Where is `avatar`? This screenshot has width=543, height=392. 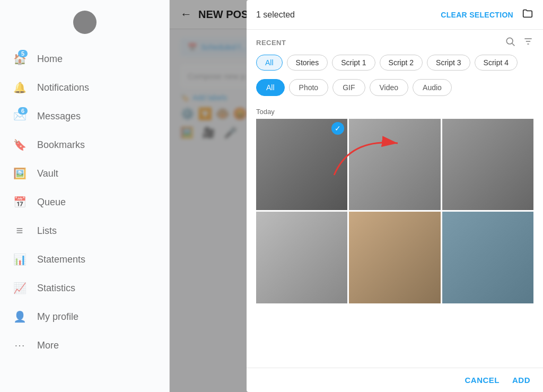
avatar is located at coordinates (85, 22).